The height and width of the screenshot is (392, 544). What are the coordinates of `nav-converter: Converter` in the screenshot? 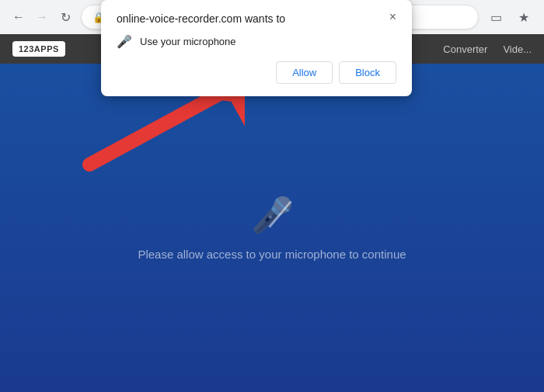 It's located at (465, 50).